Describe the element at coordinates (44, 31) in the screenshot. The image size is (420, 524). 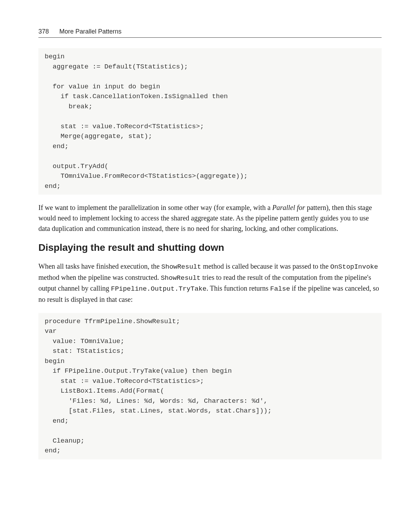
I see `page-number: 378` at that location.